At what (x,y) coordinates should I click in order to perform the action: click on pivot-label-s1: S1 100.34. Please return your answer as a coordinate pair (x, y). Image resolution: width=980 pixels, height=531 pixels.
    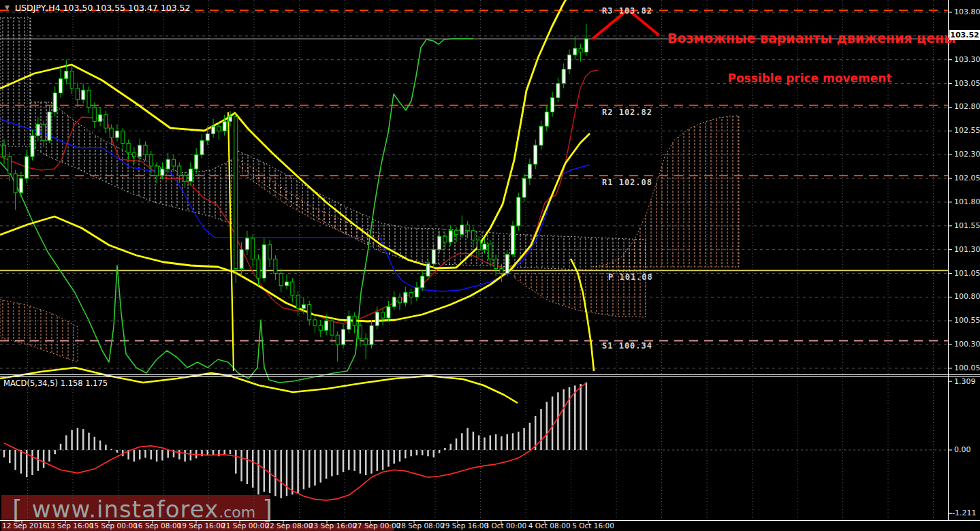
    Looking at the image, I should click on (627, 346).